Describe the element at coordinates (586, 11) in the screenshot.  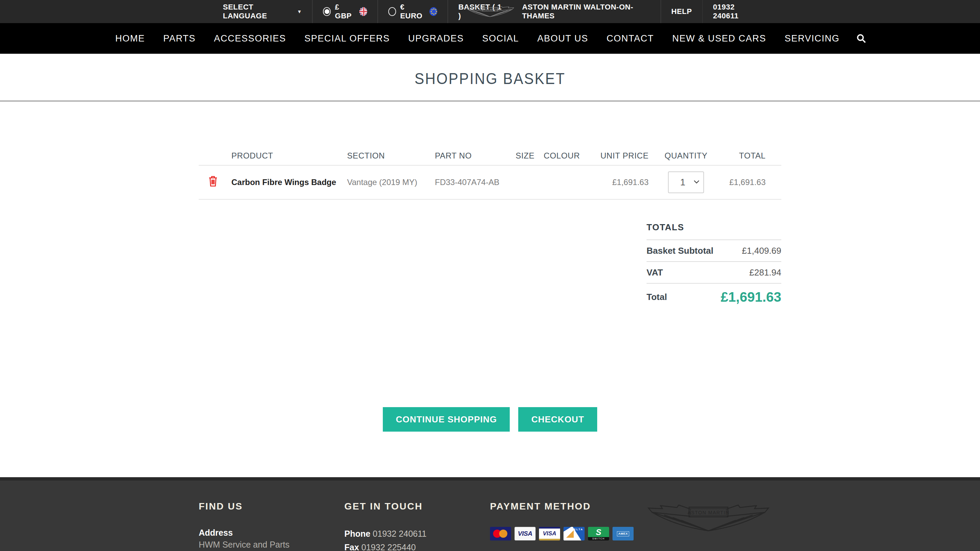
I see `dealer-name-label: ASTON MARTIN WALTON-ON-THAMES` at that location.